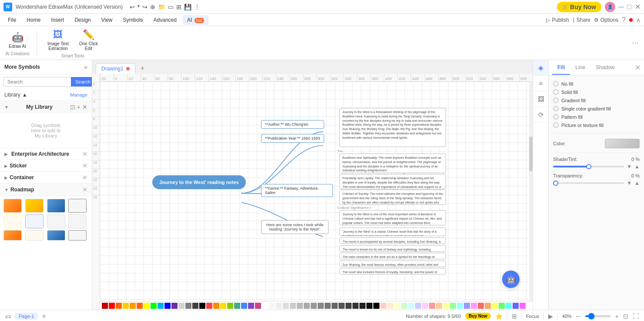 This screenshot has height=321, width=644. What do you see at coordinates (165, 20) in the screenshot?
I see `menu-advanced: Advanced` at bounding box center [165, 20].